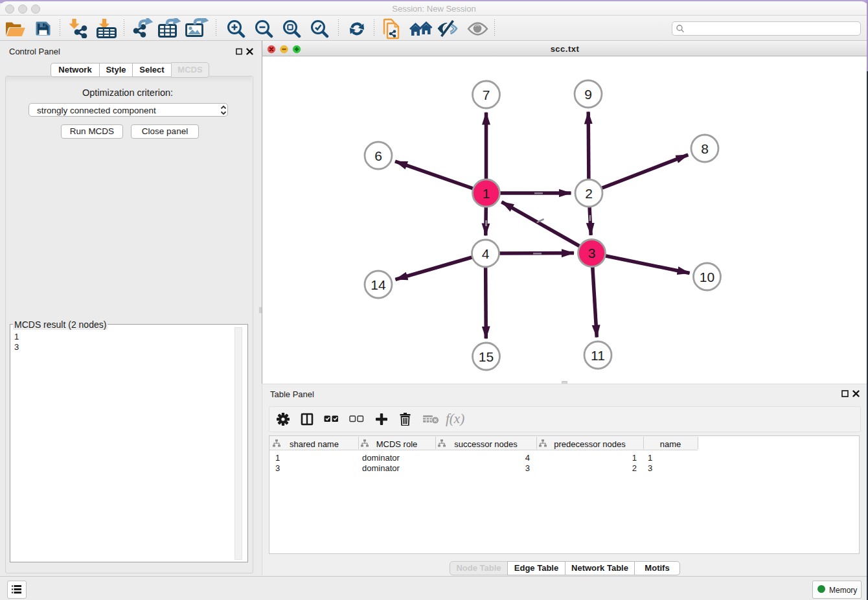 This screenshot has height=600, width=868. What do you see at coordinates (705, 149) in the screenshot?
I see `svg-text: 8` at bounding box center [705, 149].